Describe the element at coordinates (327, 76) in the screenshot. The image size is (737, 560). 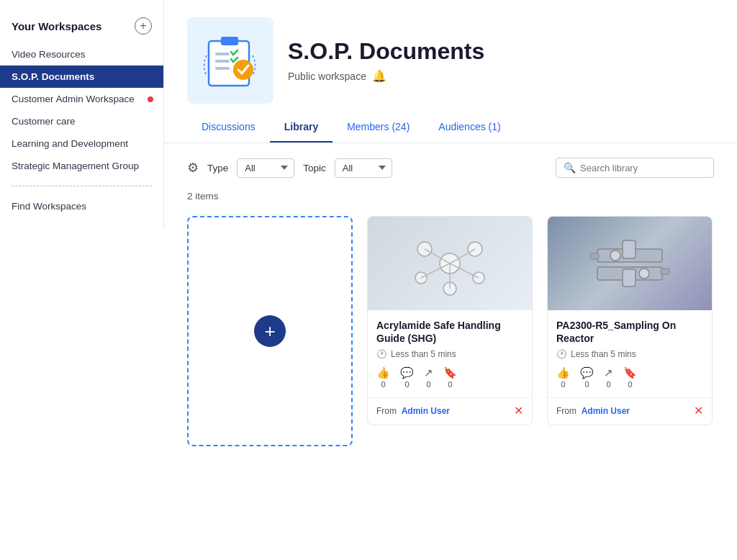
I see `workspace-type: Public workspace` at that location.